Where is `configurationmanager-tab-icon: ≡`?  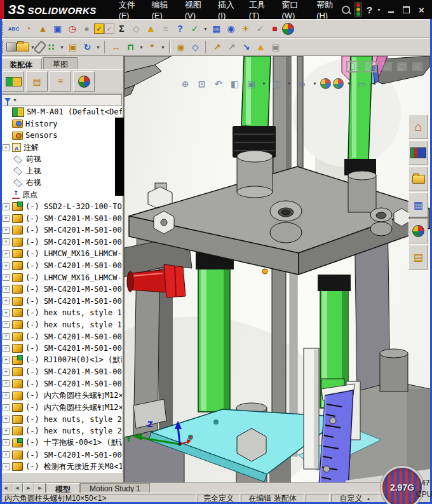 configurationmanager-tab-icon: ≡ is located at coordinates (61, 81).